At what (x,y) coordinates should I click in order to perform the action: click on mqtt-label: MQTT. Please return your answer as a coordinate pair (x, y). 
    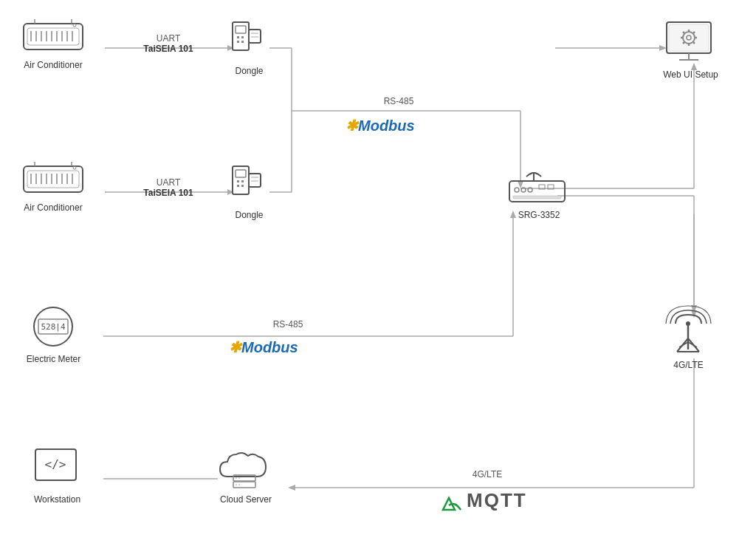
    Looking at the image, I should click on (484, 501).